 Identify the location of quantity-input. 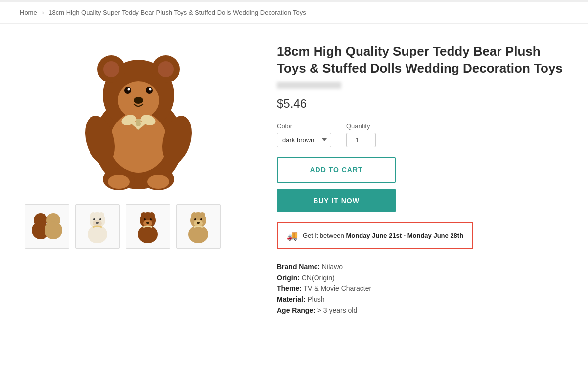
(361, 140).